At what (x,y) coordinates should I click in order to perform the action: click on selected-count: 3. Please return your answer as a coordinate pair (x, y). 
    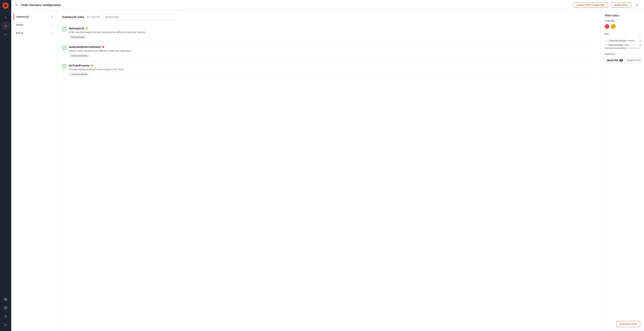
    Looking at the image, I should click on (621, 60).